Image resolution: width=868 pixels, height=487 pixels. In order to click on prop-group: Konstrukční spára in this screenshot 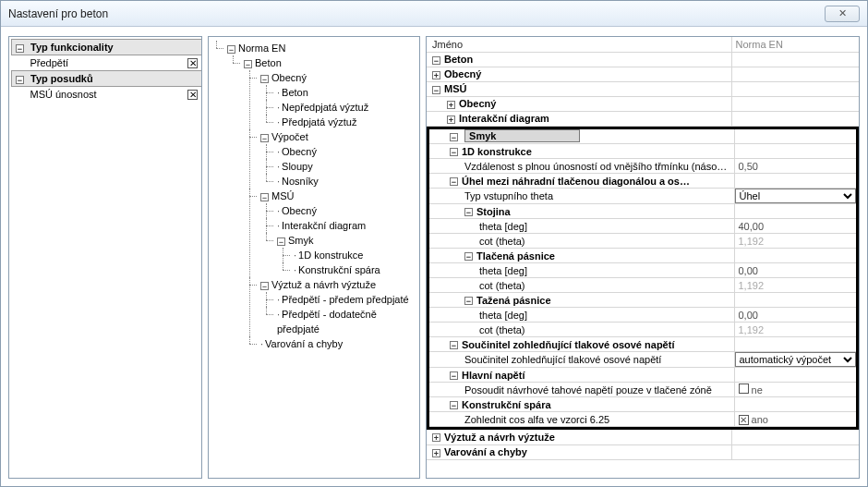, I will do `click(506, 405)`.